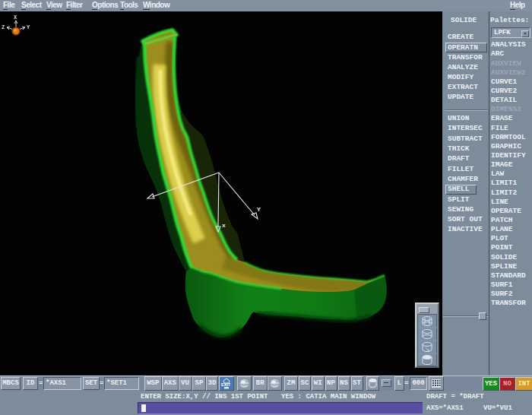 This screenshot has height=415, width=532. I want to click on svg-text: X, so click(15, 17).